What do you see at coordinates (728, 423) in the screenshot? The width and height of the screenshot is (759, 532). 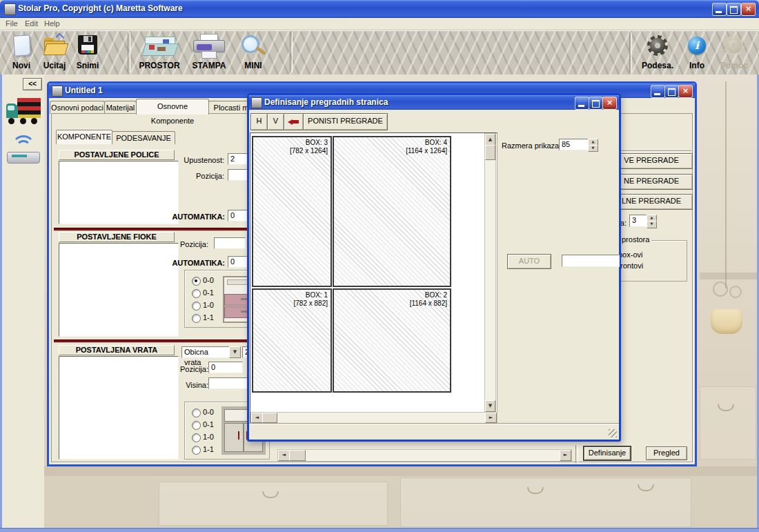 I see `kitchen-cabinet` at bounding box center [728, 423].